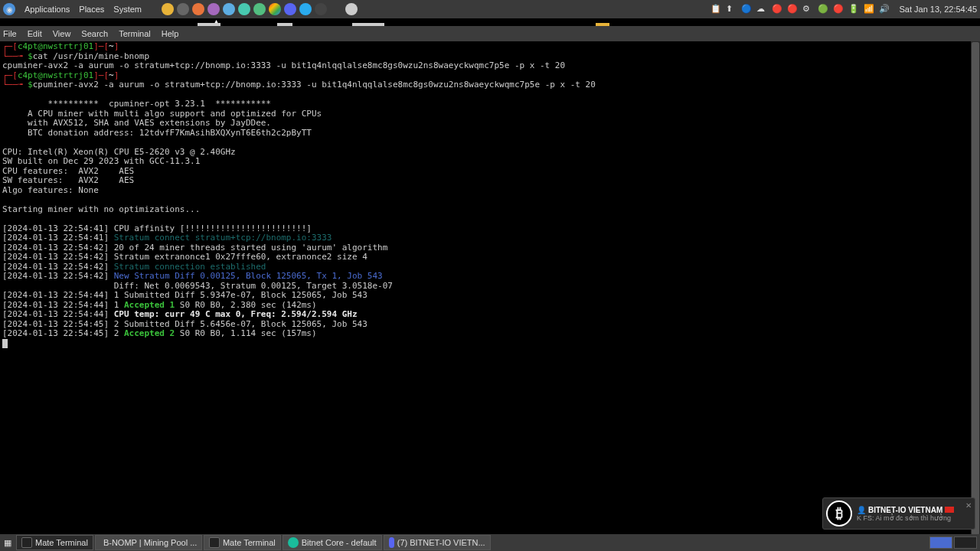 This screenshot has height=551, width=980. I want to click on tray-icon: 📋, so click(716, 9).